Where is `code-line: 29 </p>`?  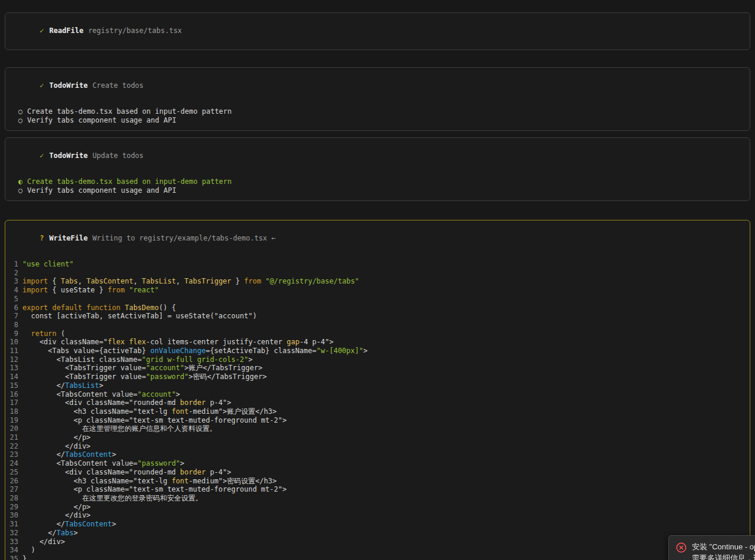 code-line: 29 </p> is located at coordinates (376, 507).